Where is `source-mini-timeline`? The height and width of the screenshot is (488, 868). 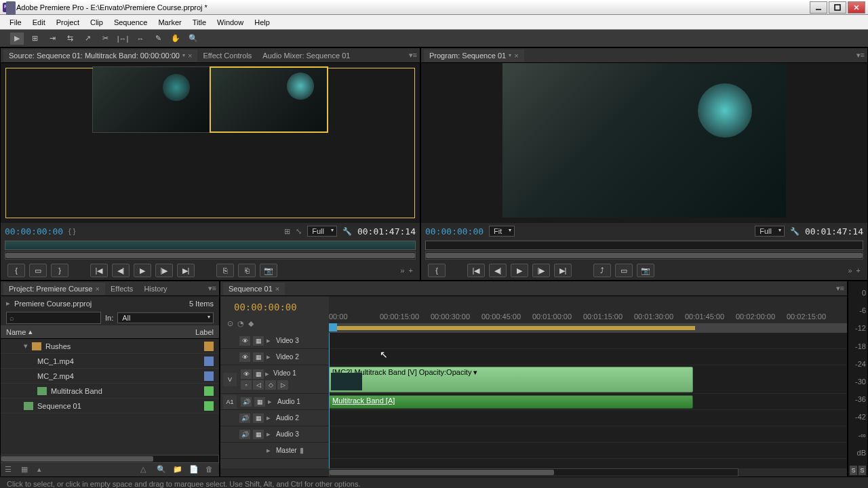
source-mini-timeline is located at coordinates (210, 245).